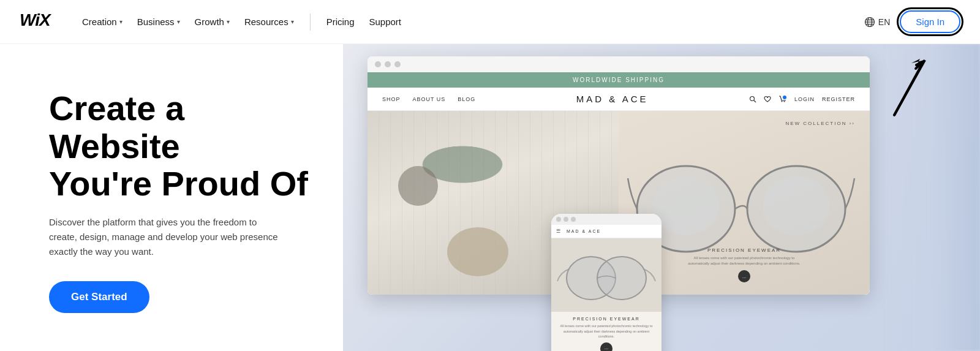 The width and height of the screenshot is (980, 351). I want to click on nav-item-resources: Resources ▾, so click(270, 22).